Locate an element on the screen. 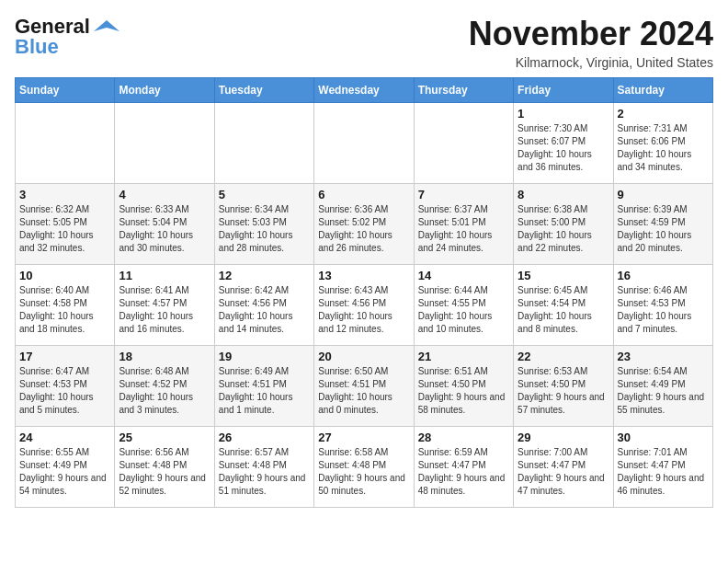  calendar-cell: 23Sunrise: 6:54 AMSunset: 4:49 PMDayligh… is located at coordinates (663, 386).